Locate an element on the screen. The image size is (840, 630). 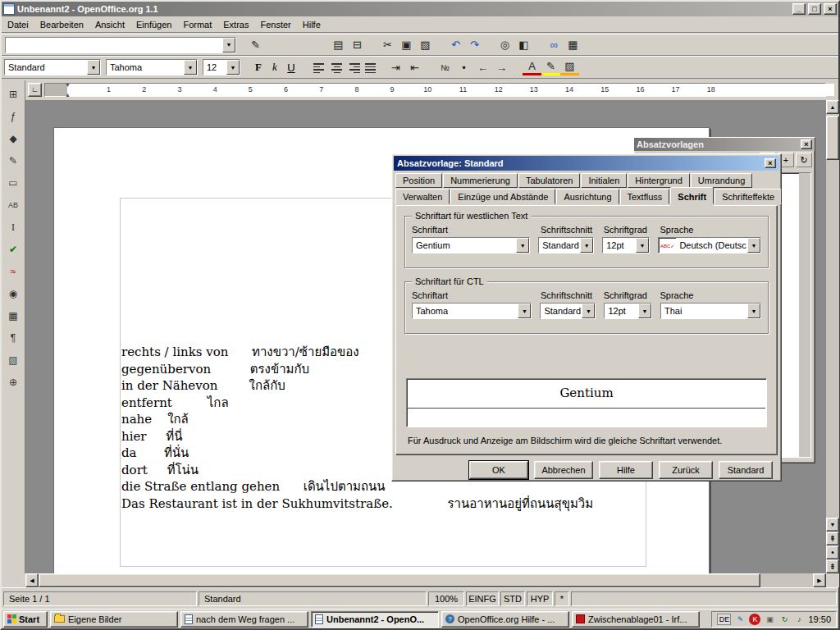
stylist-close-button: × is located at coordinates (806, 144).